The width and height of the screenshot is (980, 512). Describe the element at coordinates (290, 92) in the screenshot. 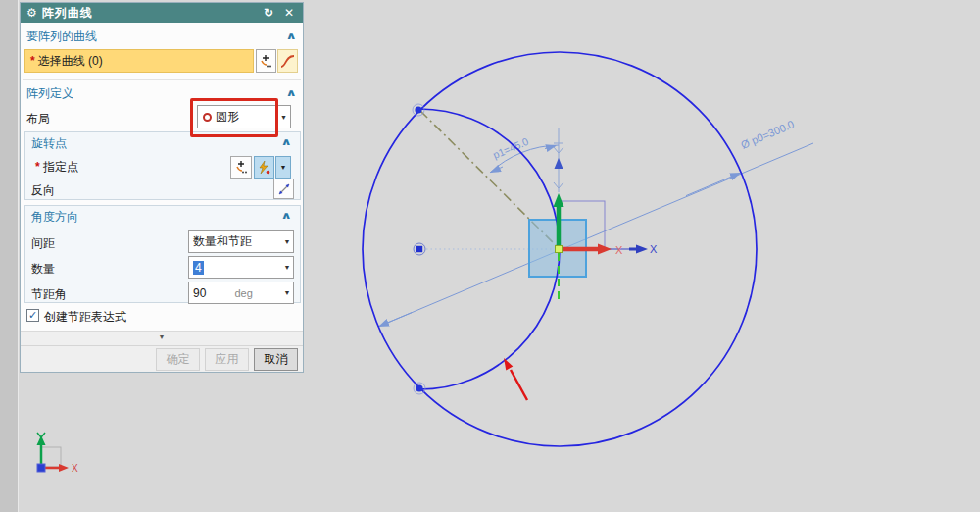

I see `definition-collapse-chevron-icon: ∧` at that location.